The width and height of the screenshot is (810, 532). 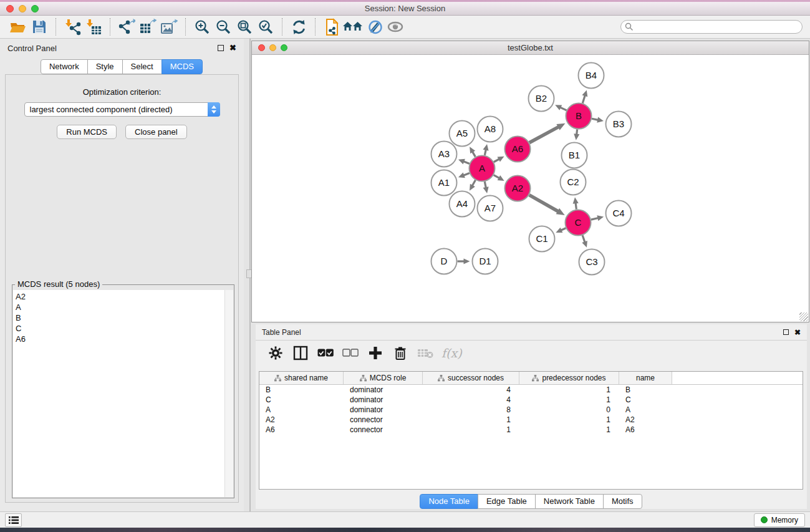 I want to click on tab-style: Style, so click(x=105, y=67).